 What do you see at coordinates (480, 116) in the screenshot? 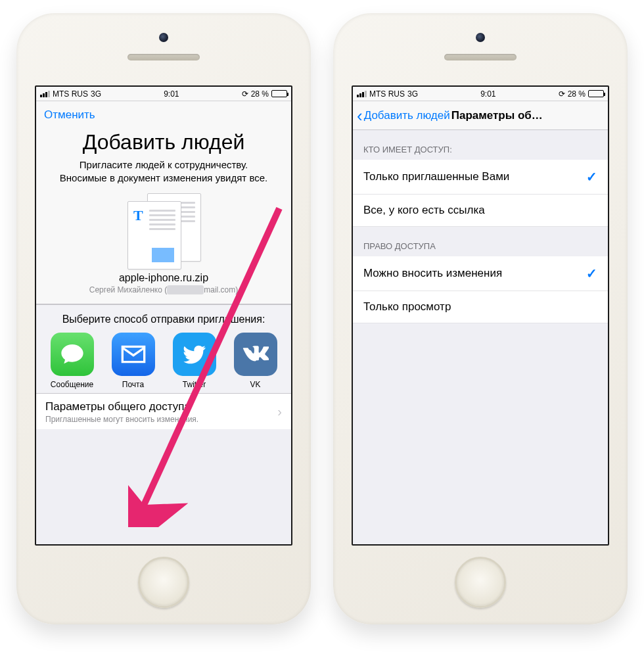
I see `nav-bar: ‹ Добавить людей Параметры об…` at bounding box center [480, 116].